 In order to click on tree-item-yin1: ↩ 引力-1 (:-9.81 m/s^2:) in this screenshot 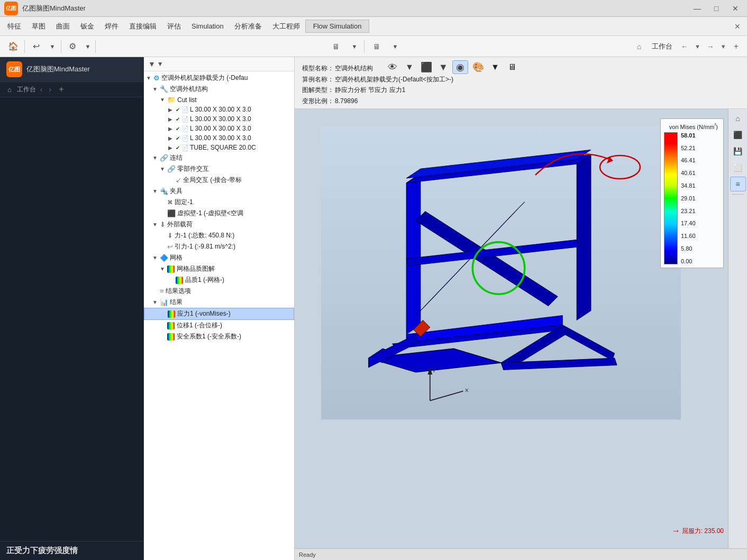, I will do `click(219, 246)`.